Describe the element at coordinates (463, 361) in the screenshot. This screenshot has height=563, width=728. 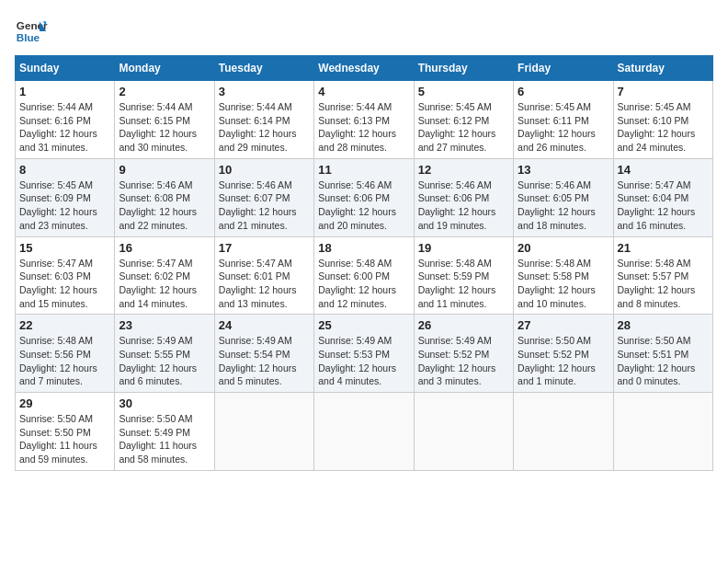
I see `day-info: Sunrise: 5:49 AMSunset: 5:52 PMDaylight:…` at that location.